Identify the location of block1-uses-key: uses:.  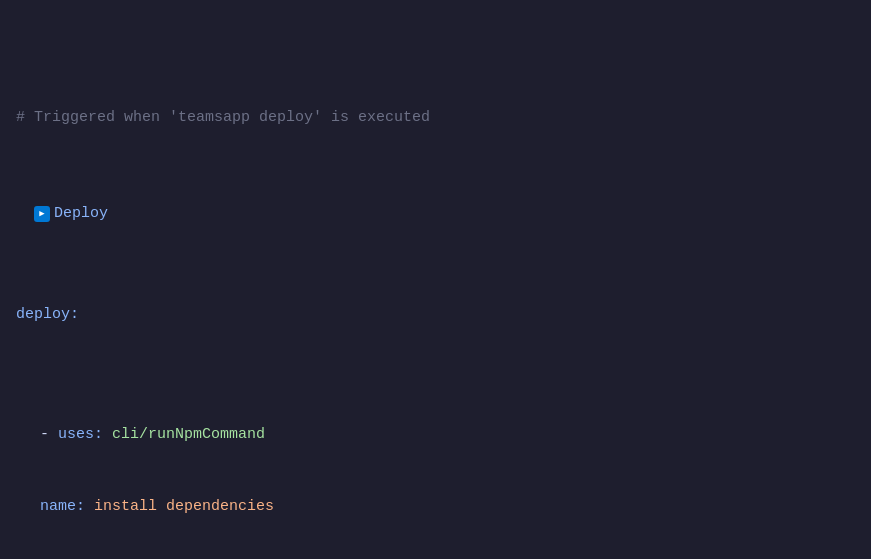
(80, 435).